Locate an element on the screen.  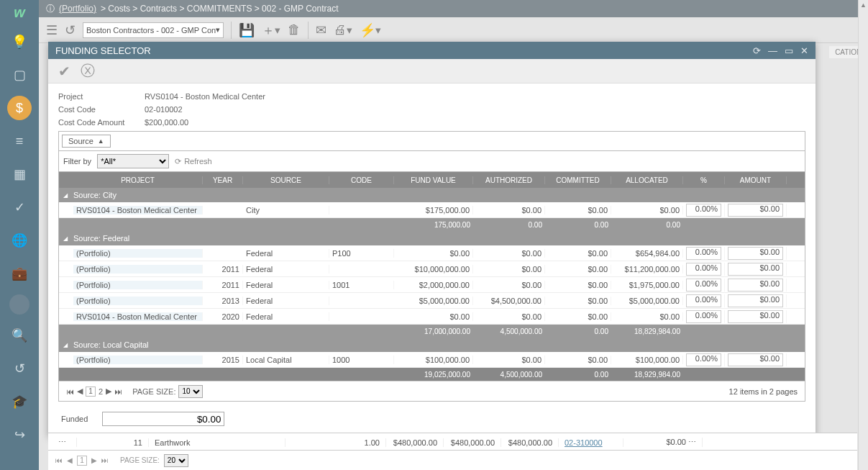
group-chip-source: Source▲ is located at coordinates (86, 141).